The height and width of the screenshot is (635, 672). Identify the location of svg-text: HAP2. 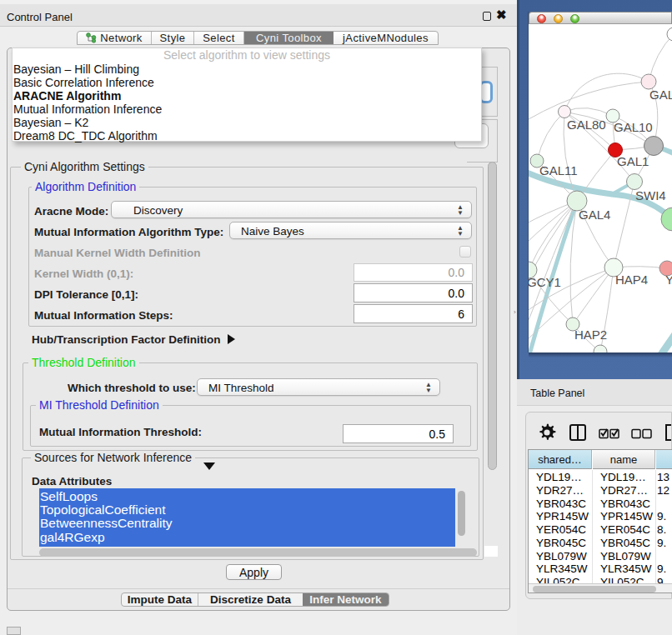
(590, 335).